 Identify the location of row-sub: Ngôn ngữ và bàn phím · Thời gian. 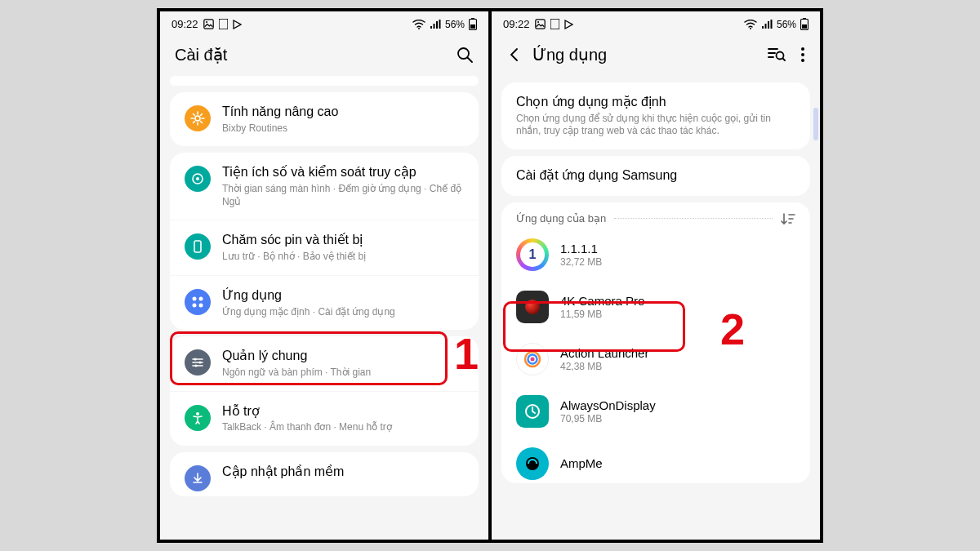
(343, 373).